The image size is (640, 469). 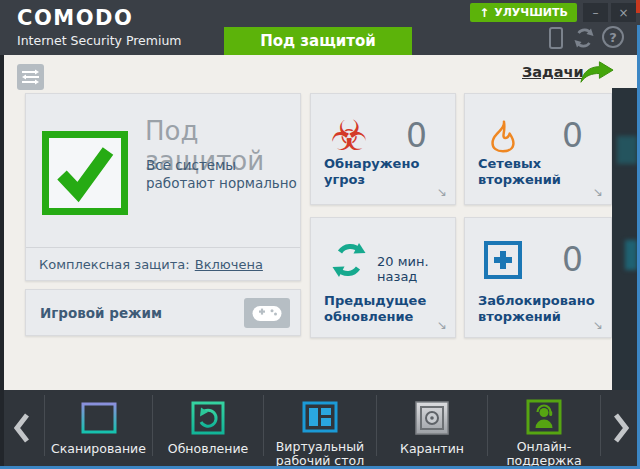 I want to click on screen-edge-artifact, so click(x=638, y=6).